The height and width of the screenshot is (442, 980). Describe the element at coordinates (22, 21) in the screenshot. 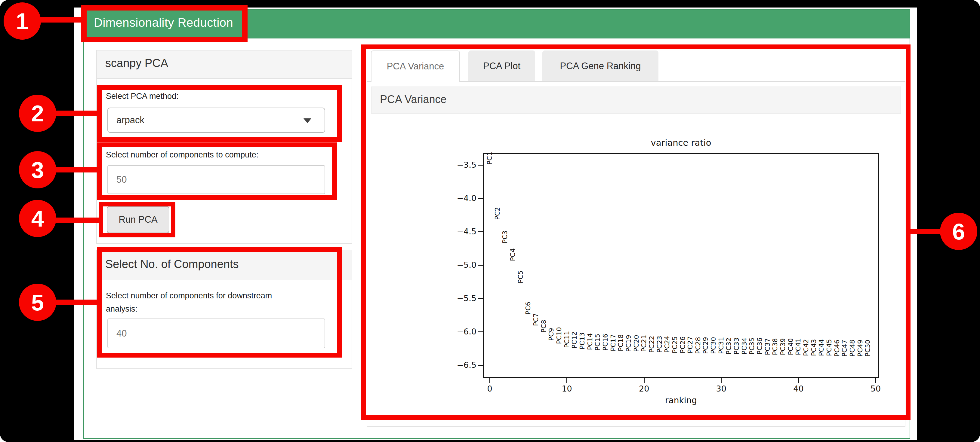

I see `annotation-circle-1: 1` at that location.